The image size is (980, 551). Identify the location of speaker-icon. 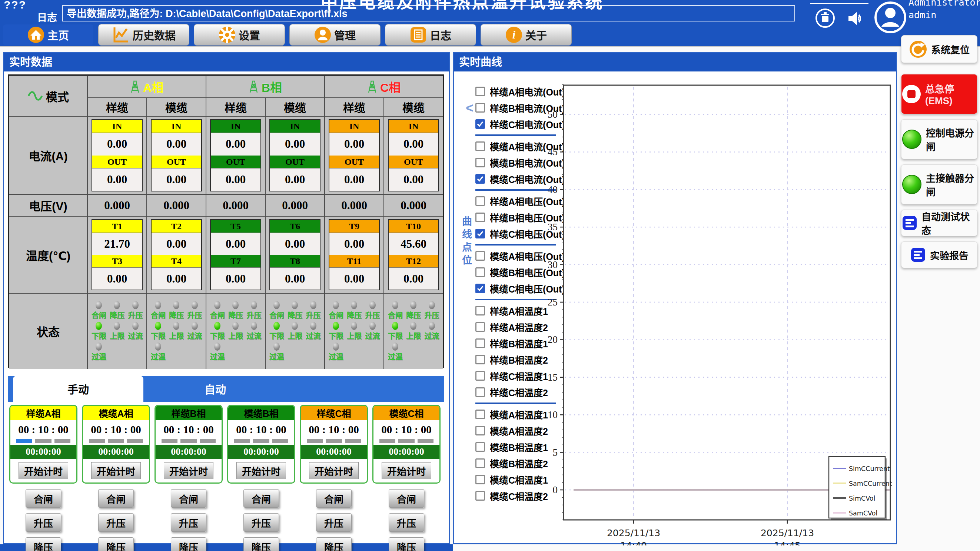
(855, 18).